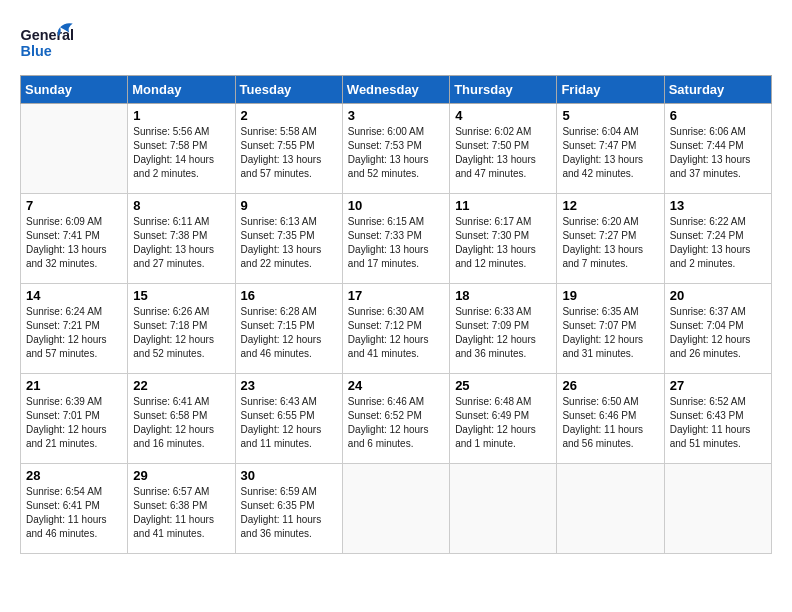 Image resolution: width=792 pixels, height=612 pixels. I want to click on day-number: 23, so click(289, 386).